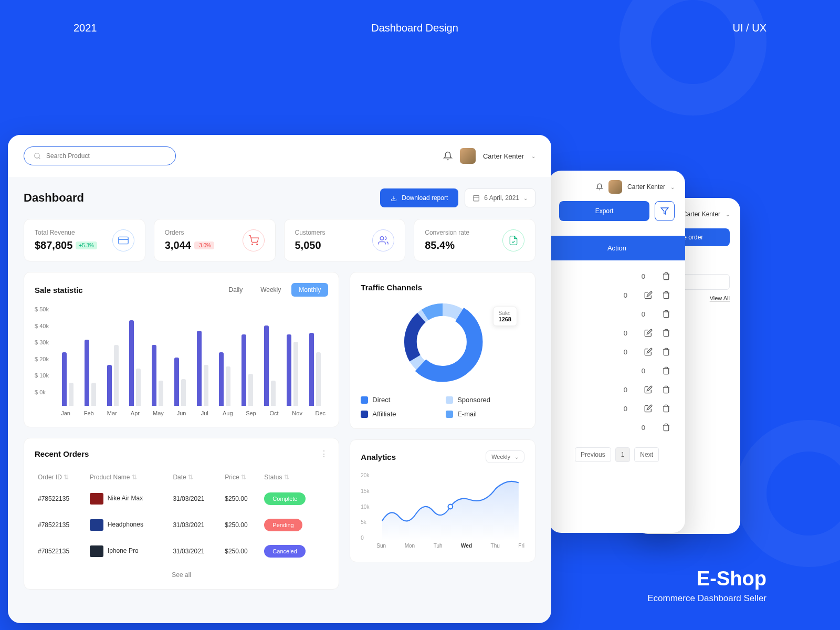 Image resolution: width=840 pixels, height=630 pixels. I want to click on search-input, so click(106, 156).